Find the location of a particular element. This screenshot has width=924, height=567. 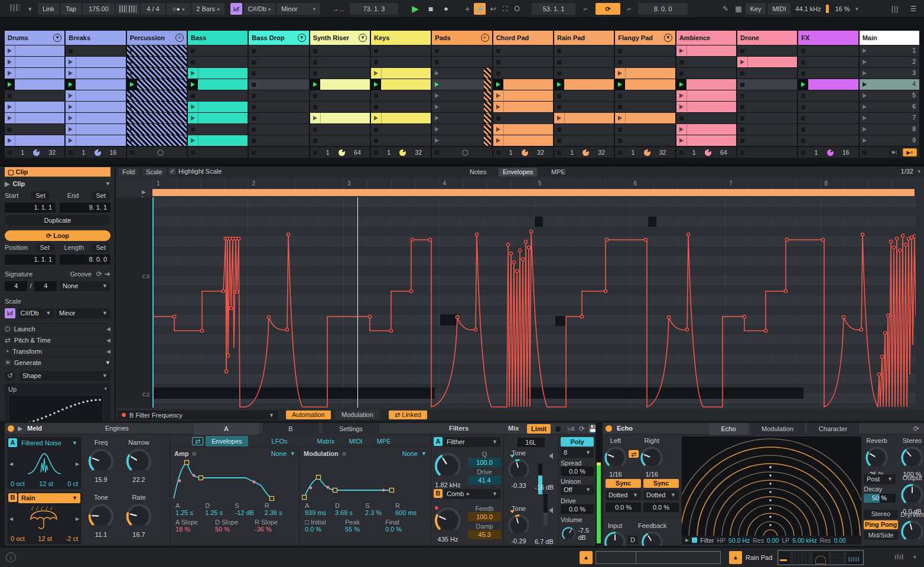

amp-sustain: -12 dB is located at coordinates (250, 513).